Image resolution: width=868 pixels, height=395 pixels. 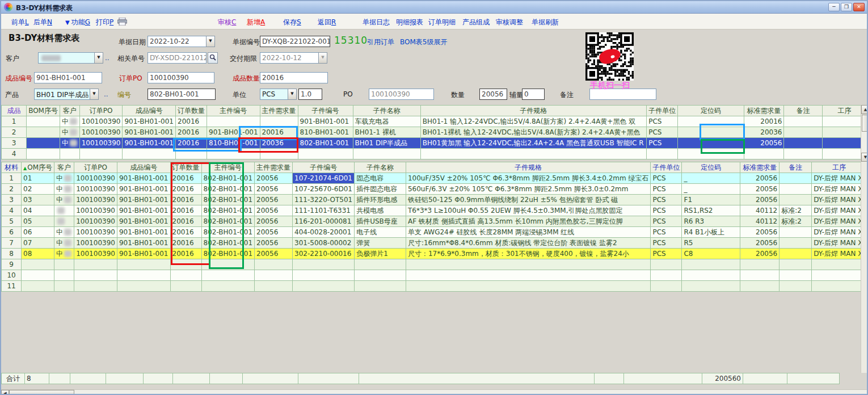 I want to click on table-row: 101中100100390901-BH01-00120016802-BH01-0…, so click(x=435, y=178).